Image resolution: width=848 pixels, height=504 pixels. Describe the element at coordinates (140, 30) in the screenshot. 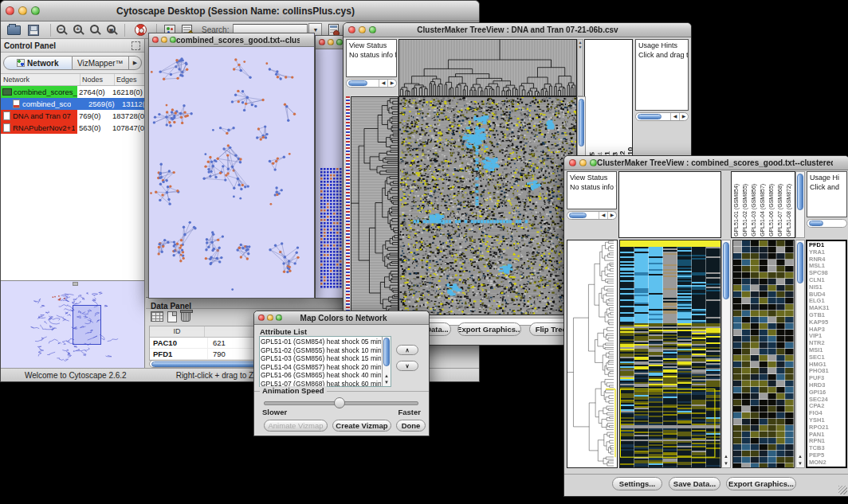

I see `help-lifering-icon` at that location.